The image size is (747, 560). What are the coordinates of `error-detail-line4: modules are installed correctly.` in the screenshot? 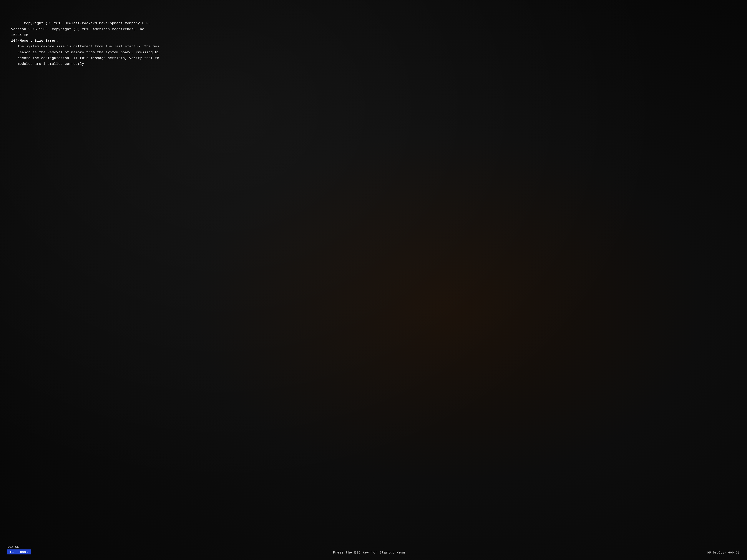 It's located at (49, 64).